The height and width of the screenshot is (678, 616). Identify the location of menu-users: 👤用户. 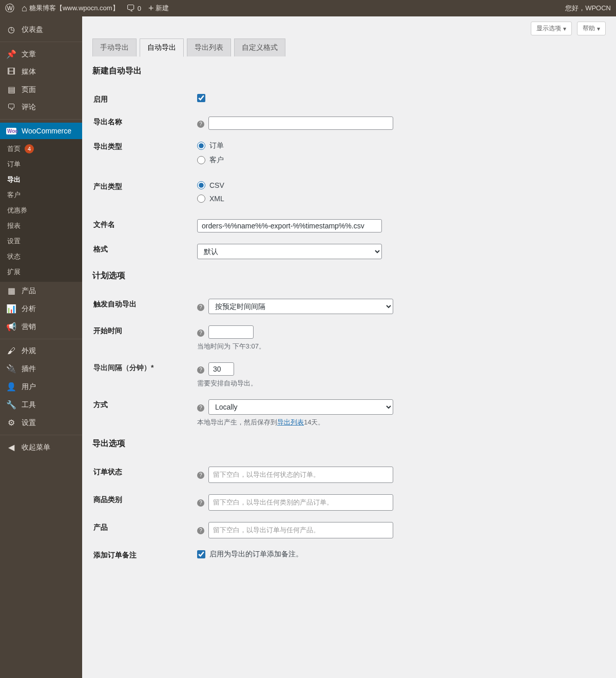
(41, 387).